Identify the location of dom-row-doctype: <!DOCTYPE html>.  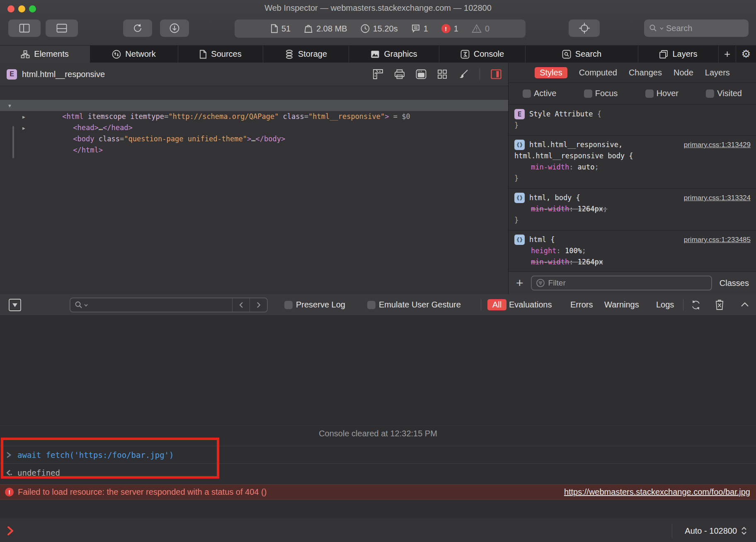
(254, 94).